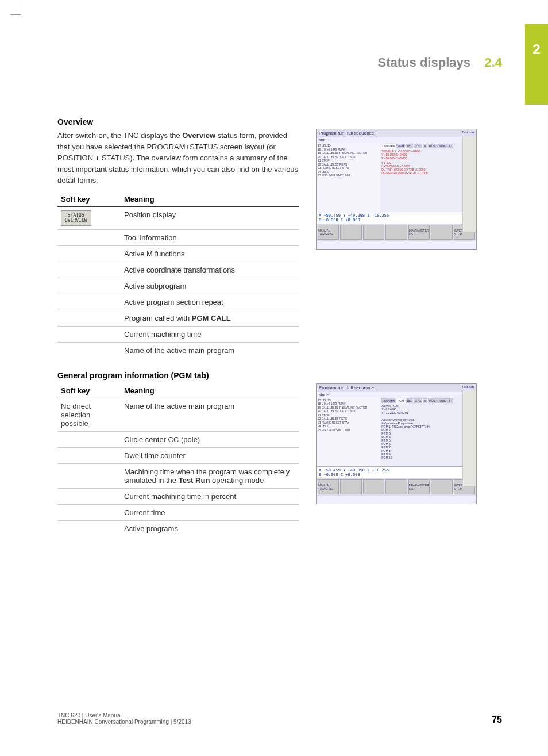  Describe the element at coordinates (178, 286) in the screenshot. I see `table-row: Active subprogram` at that location.